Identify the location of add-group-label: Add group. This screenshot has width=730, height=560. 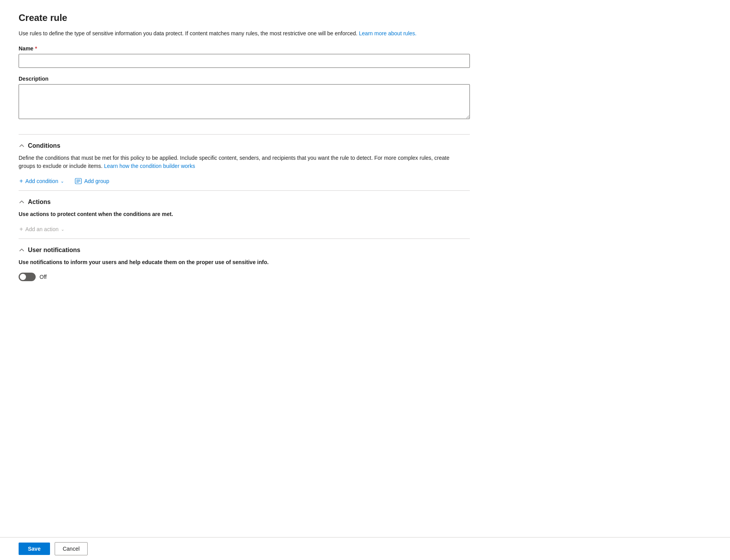
(97, 181).